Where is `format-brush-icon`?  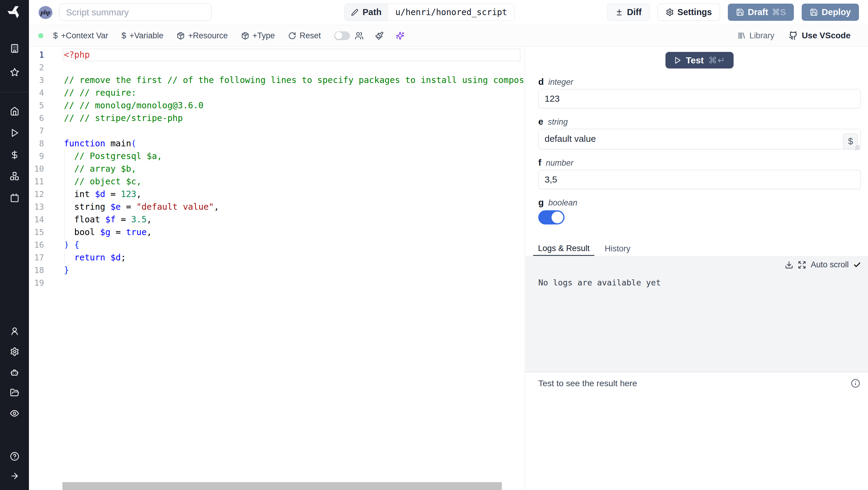 format-brush-icon is located at coordinates (379, 36).